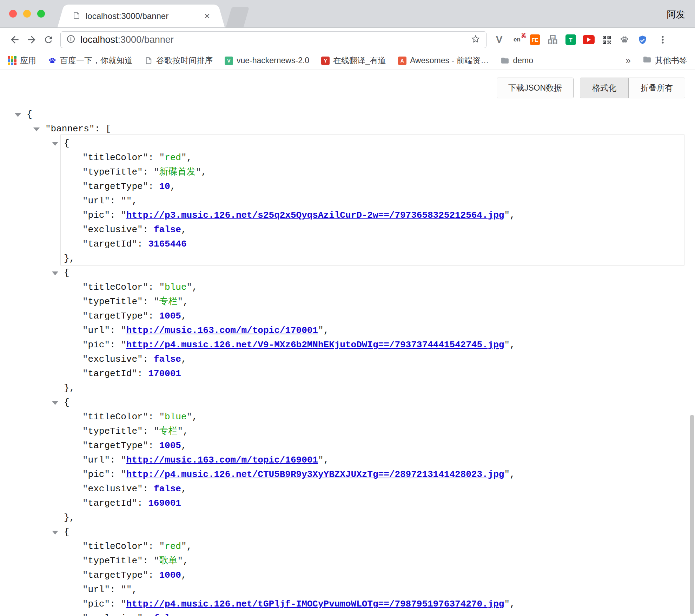 The image size is (695, 616). I want to click on json-line: "pic": "http://p3.music.126.net/s25q2x5Q…, so click(348, 216).